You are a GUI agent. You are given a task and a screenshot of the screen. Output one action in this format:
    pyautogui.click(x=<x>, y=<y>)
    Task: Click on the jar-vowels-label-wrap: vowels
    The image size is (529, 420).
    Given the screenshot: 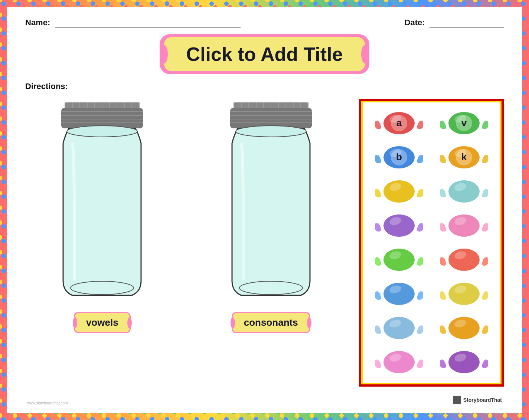 What is the action you would take?
    pyautogui.click(x=102, y=323)
    